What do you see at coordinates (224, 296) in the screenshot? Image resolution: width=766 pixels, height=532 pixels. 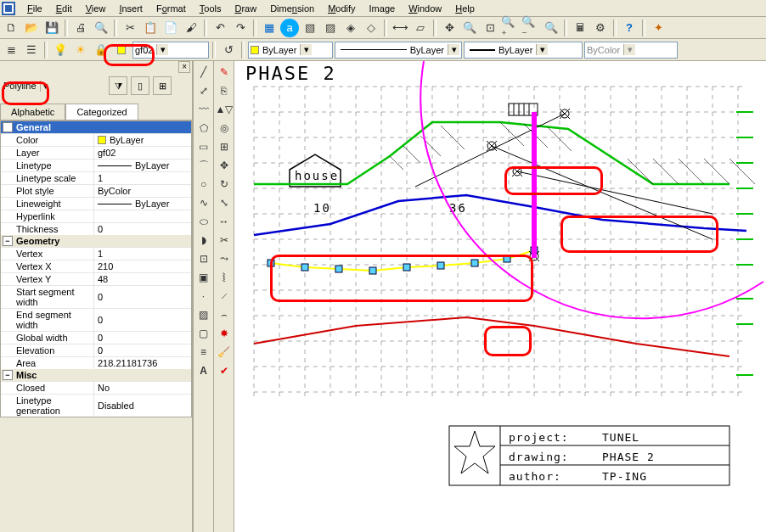 I see `chamfer-icon: ⟋` at bounding box center [224, 296].